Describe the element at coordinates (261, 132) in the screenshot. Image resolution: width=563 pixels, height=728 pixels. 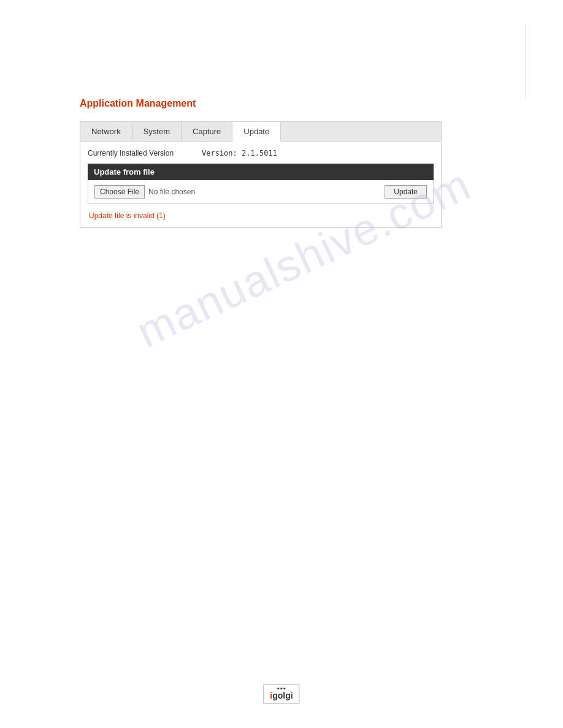
I see `tabs-bar: Network System Capture Update` at that location.